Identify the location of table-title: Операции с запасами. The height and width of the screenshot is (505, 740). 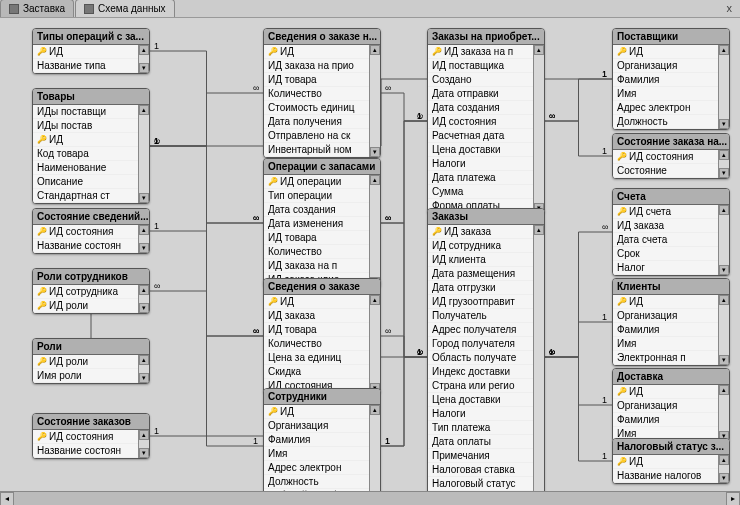
(322, 167).